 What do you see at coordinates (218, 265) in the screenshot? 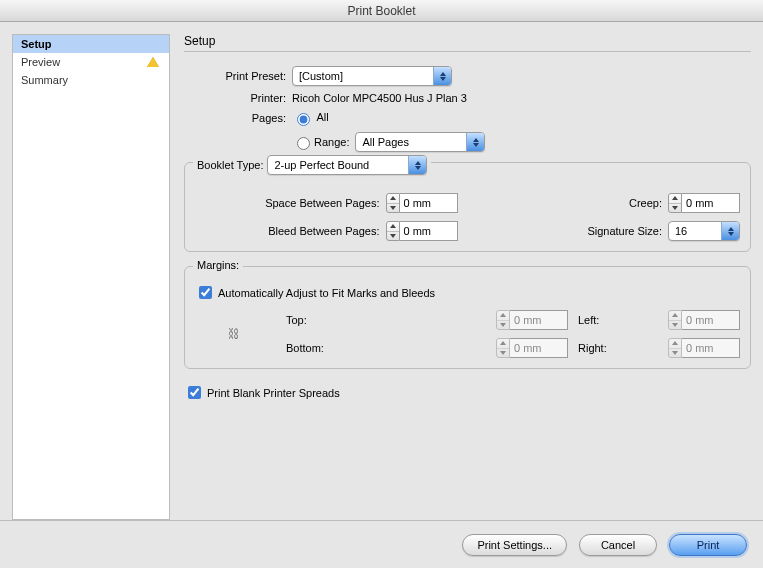
I see `margins-legend-text: Margins:` at bounding box center [218, 265].